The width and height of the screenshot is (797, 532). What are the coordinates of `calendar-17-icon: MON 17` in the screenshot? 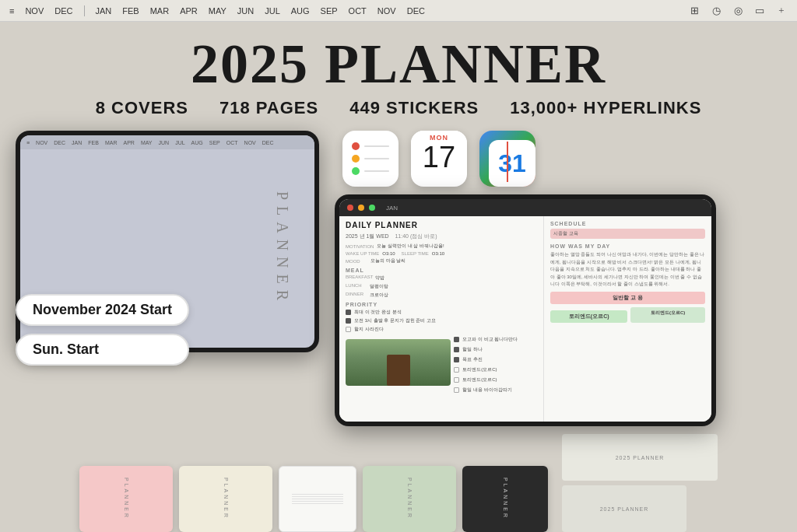 It's located at (439, 159).